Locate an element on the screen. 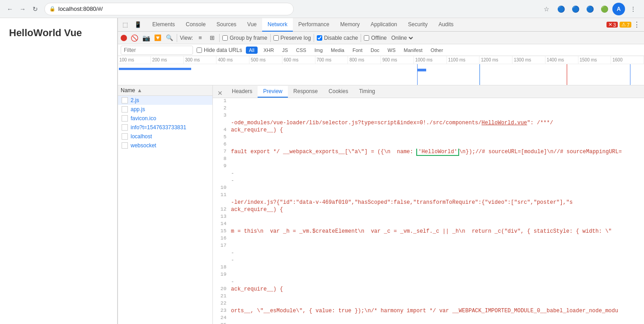 The height and width of the screenshot is (324, 644). timeline-blue-line is located at coordinates (480, 75).